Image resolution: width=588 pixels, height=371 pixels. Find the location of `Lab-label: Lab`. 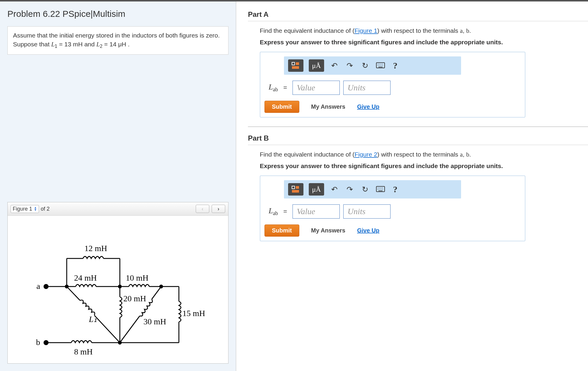

Lab-label: Lab is located at coordinates (273, 88).